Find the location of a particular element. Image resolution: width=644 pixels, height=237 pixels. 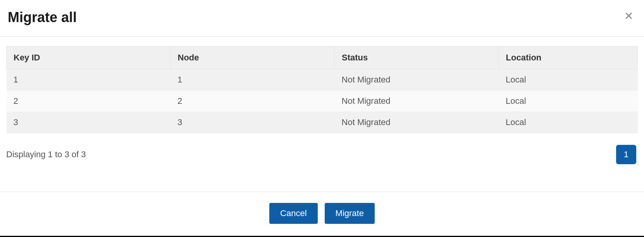

cell-node: 1 is located at coordinates (253, 80).